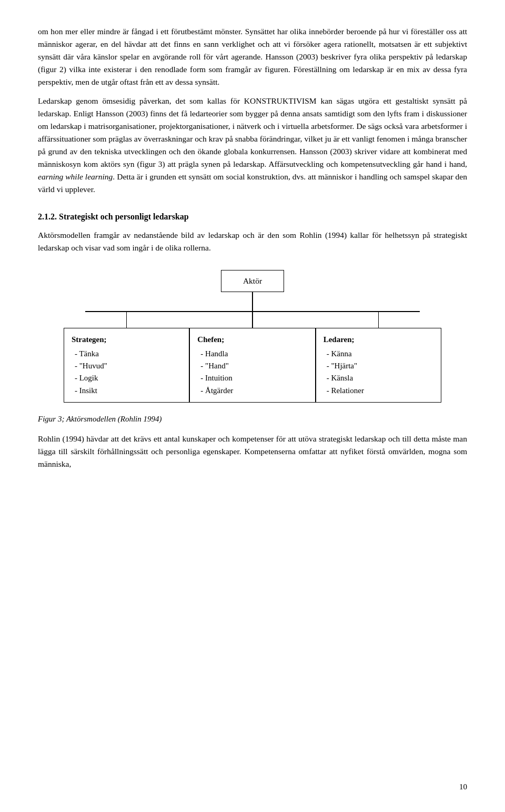  Describe the element at coordinates (252, 373) in the screenshot. I see `chefen-list: Handla "Hand" Intuition Åtgärder` at that location.